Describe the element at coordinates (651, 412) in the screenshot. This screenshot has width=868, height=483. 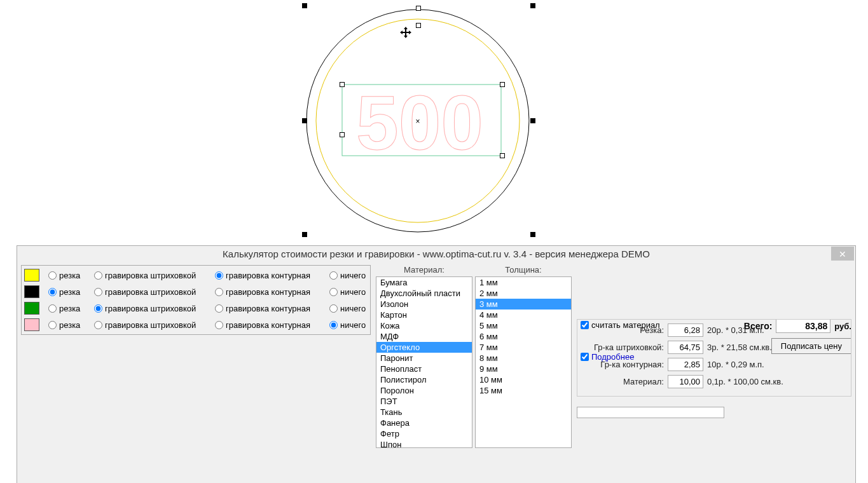
I see `progress-bar` at that location.